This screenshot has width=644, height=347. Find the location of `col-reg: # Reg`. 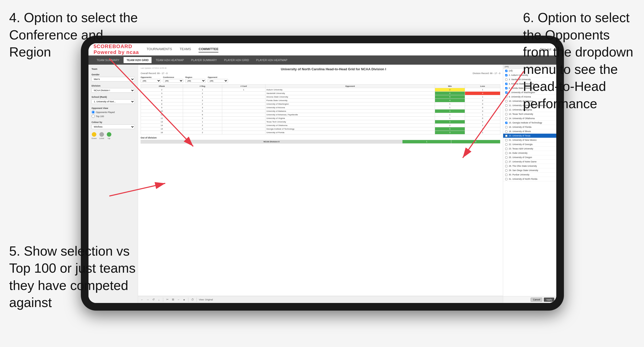

col-reg: # Reg is located at coordinates (202, 86).